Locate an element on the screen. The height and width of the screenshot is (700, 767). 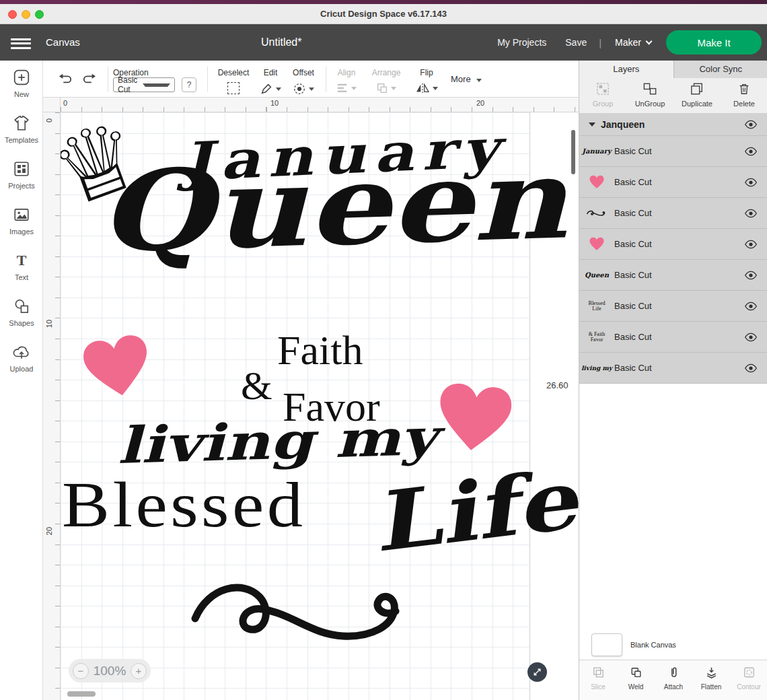
group-button: Group is located at coordinates (603, 96).